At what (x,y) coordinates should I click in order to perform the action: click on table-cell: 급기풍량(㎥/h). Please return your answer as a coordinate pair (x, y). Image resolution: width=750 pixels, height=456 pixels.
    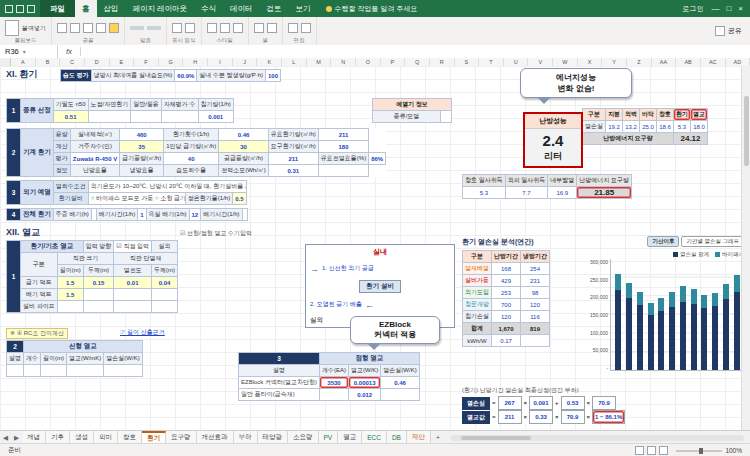
    Looking at the image, I should click on (142, 159).